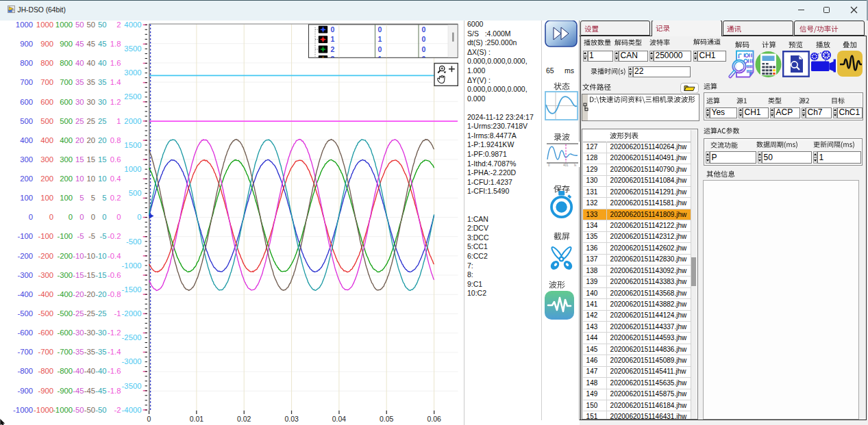 Image resolution: width=868 pixels, height=425 pixels. I want to click on svg-text: -15, so click(78, 275).